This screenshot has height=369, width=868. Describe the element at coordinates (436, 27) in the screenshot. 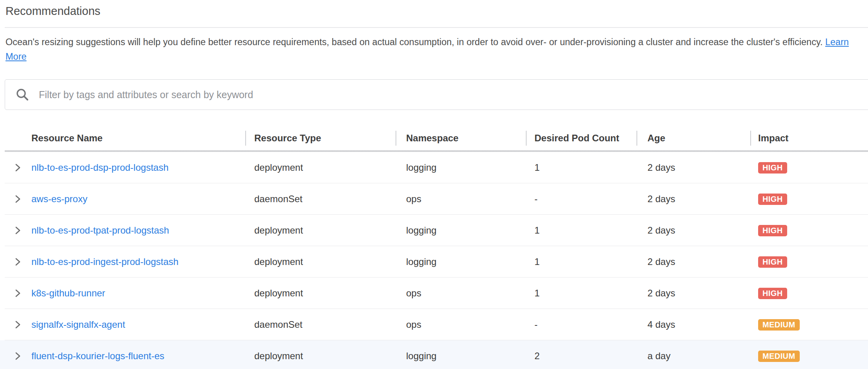

I see `title-divider` at that location.